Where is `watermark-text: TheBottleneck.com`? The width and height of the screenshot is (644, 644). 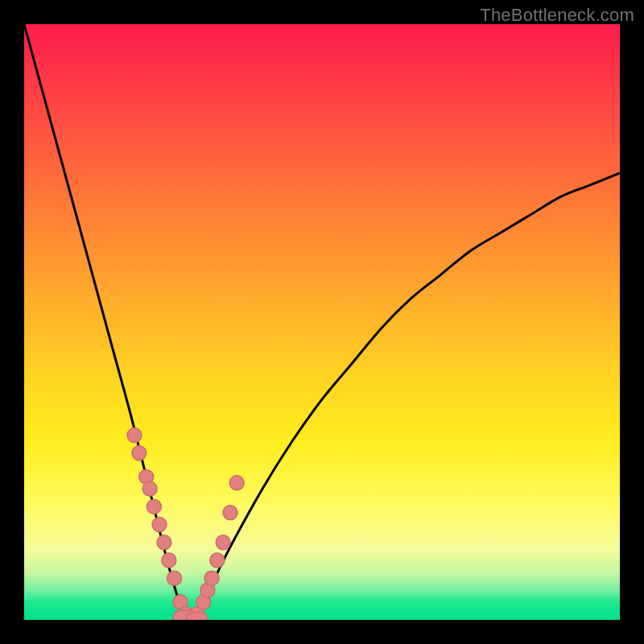
watermark-text: TheBottleneck.com is located at coordinates (557, 15).